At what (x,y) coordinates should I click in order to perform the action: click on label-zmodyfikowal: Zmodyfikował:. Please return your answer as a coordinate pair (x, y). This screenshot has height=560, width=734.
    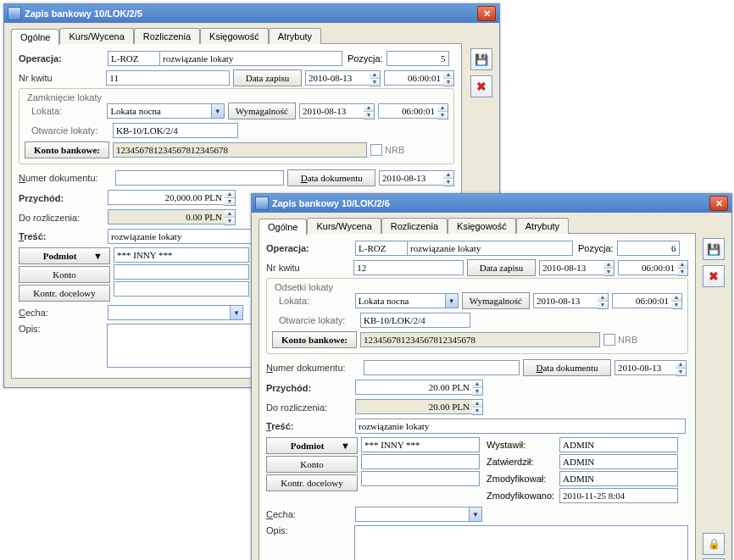
    Looking at the image, I should click on (523, 479).